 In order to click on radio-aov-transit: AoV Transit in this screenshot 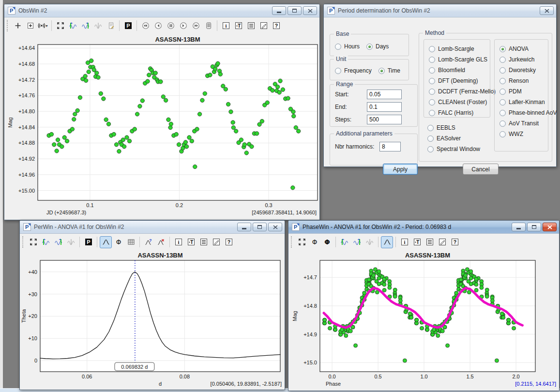, I will do `click(524, 123)`.